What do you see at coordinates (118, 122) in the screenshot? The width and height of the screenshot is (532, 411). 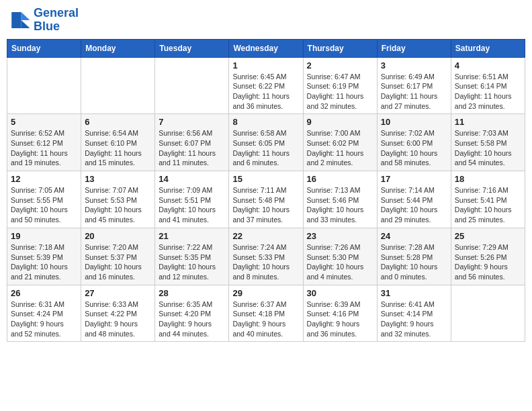 I see `day-number: 6` at bounding box center [118, 122].